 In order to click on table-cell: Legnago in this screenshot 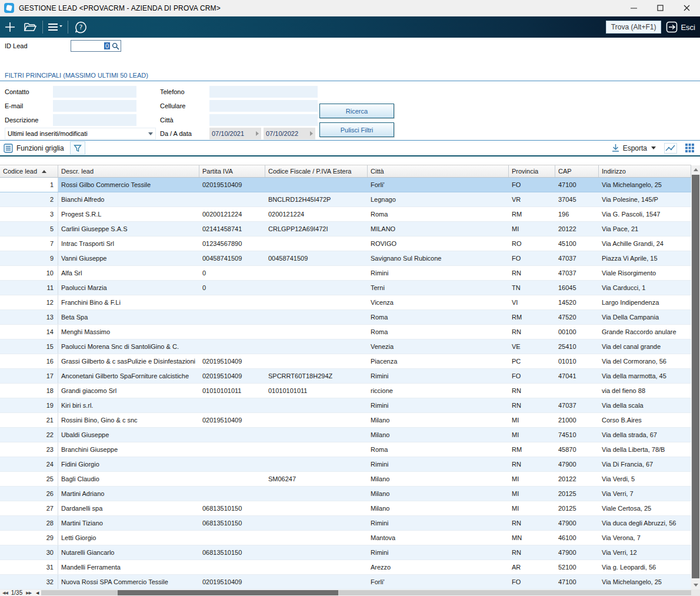, I will do `click(438, 199)`.